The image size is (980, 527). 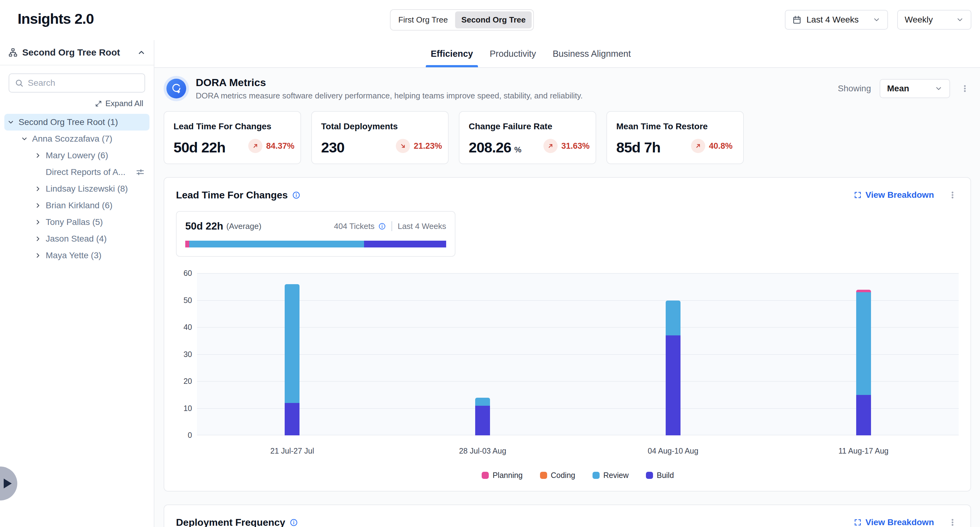 I want to click on sidebar-collapse-chevron-up-icon, so click(x=142, y=52).